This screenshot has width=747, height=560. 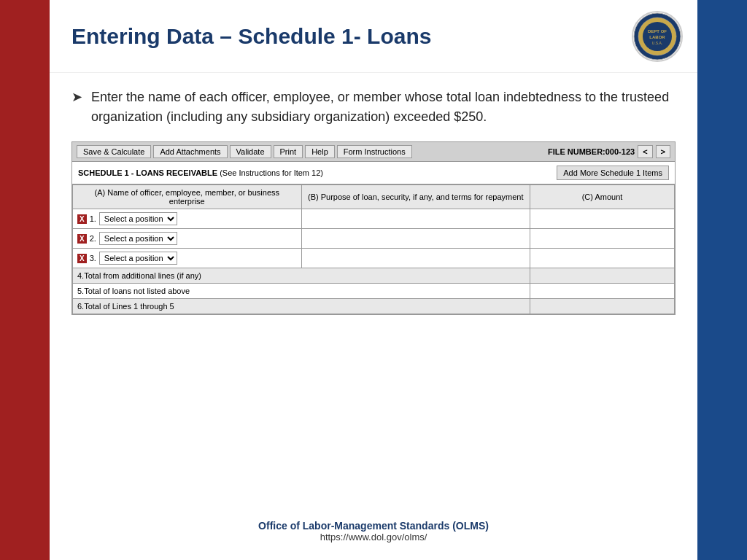 I want to click on table-row: X3.Select a position, so click(x=374, y=258).